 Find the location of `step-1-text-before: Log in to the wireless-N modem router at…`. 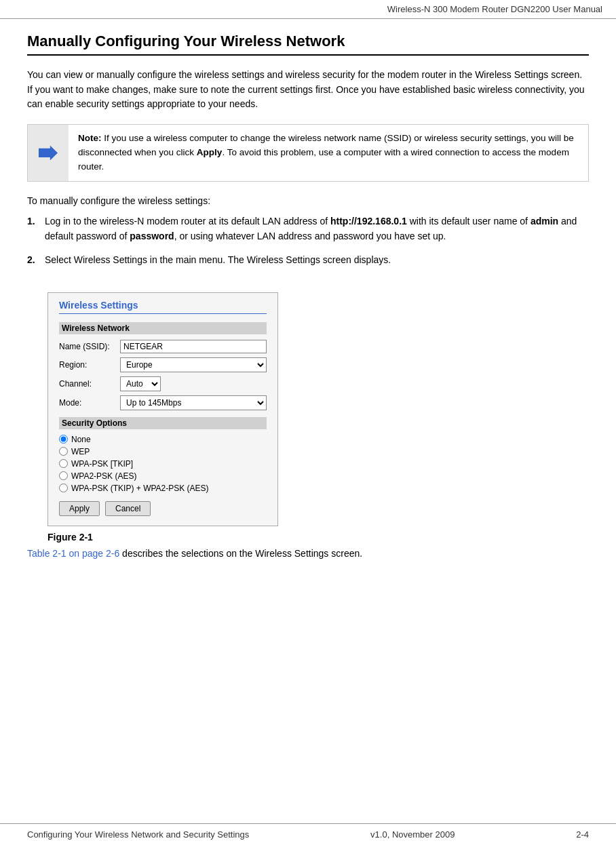

step-1-text-before: Log in to the wireless-N modem router at… is located at coordinates (187, 221).